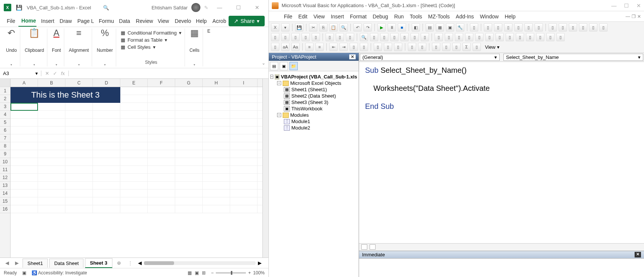  I want to click on indent-icon: ⇤, so click(333, 47).